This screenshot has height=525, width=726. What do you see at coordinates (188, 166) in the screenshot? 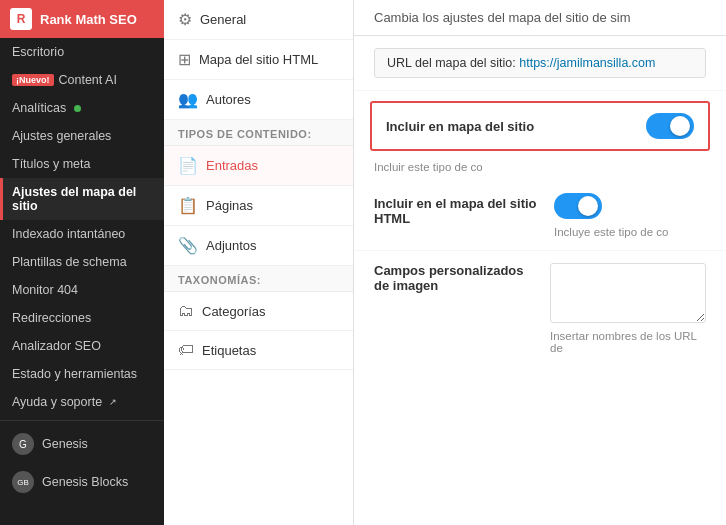
I see `document-nav-icon: 📄` at bounding box center [188, 166].